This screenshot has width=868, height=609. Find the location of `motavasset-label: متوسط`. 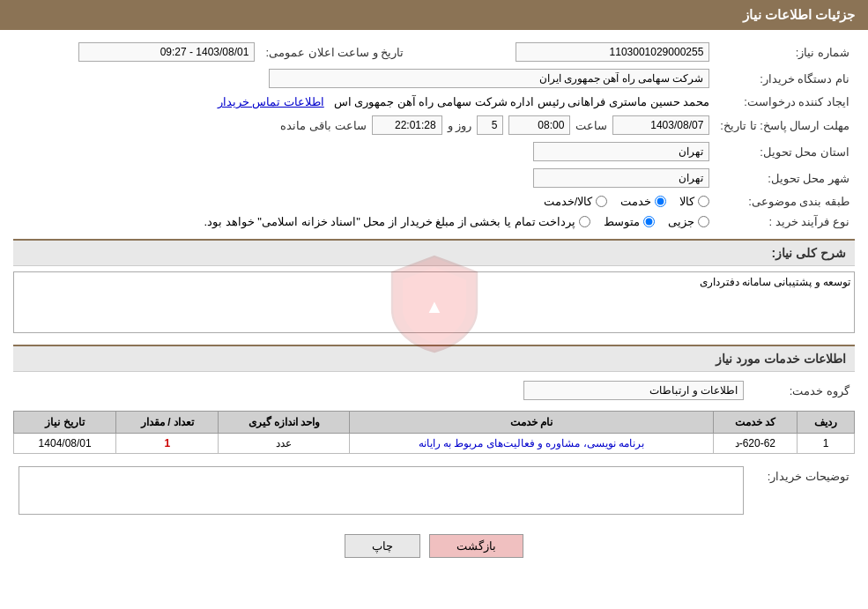

motavasset-label: متوسط is located at coordinates (622, 222).